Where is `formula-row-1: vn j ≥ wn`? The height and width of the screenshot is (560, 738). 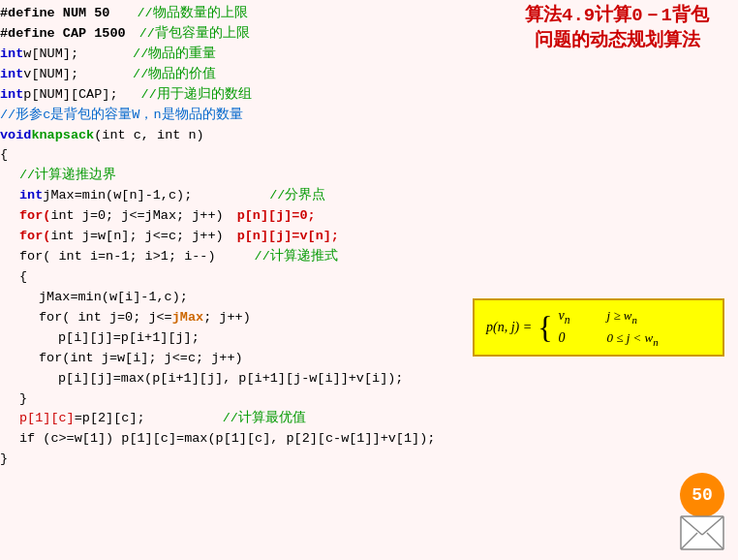
formula-row-1: vn j ≥ wn is located at coordinates (608, 318).